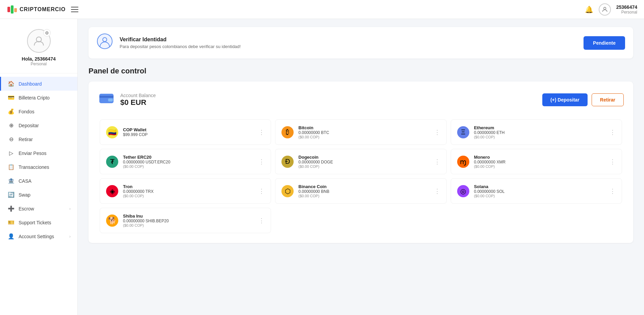 This screenshot has width=644, height=315. I want to click on xmr-name: Monero, so click(539, 157).